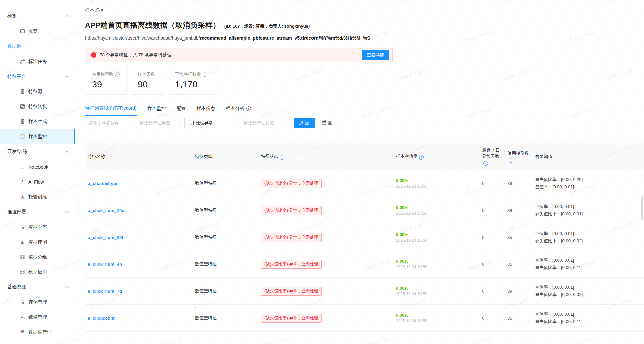 This screenshot has height=344, width=644. What do you see at coordinates (429, 318) in the screenshot?
I see `null-rate-cell: 0.00%2025-11-24 16:50` at bounding box center [429, 318].